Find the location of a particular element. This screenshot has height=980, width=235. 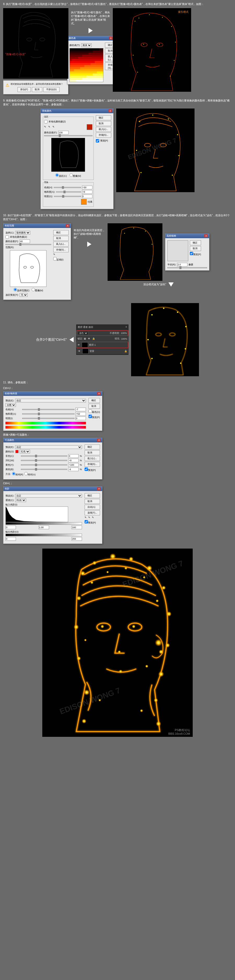

lock-all-icon: 🔒 is located at coordinates (94, 339).